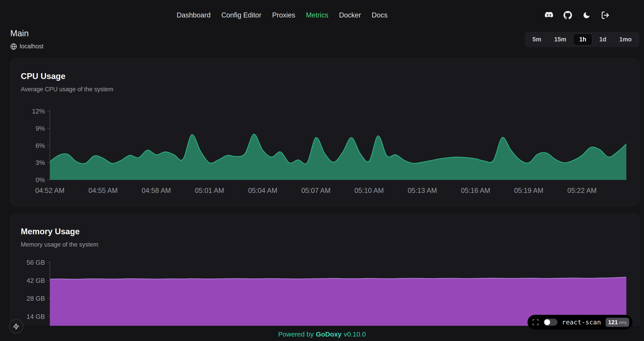 This screenshot has width=644, height=341. I want to click on svg-text: 04:55 AM, so click(103, 191).